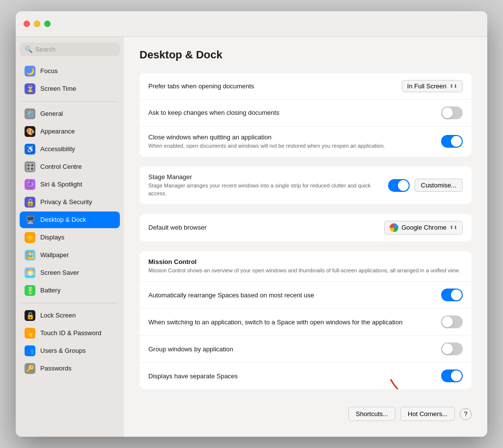 This screenshot has width=503, height=448. Describe the element at coordinates (70, 369) in the screenshot. I see `sidebar-item-passwords: 🔑 Passwords` at that location.